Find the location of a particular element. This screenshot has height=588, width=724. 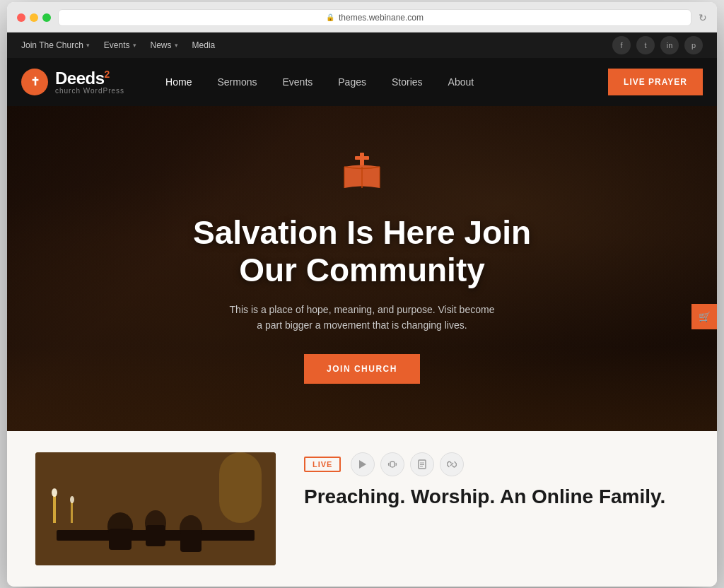

url-text: themes.webinane.com is located at coordinates (381, 18).